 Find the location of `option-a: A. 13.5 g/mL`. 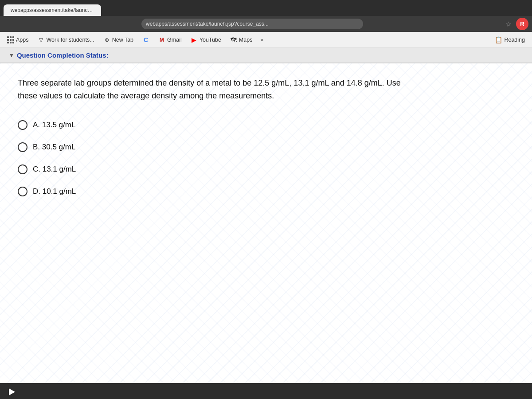

option-a: A. 13.5 g/mL is located at coordinates (266, 125).